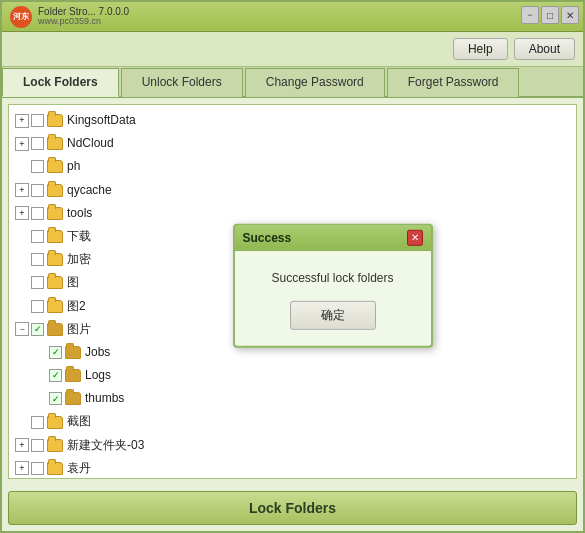 The width and height of the screenshot is (585, 533). Describe the element at coordinates (332, 277) in the screenshot. I see `dialog-message: Successful lock folders` at that location.